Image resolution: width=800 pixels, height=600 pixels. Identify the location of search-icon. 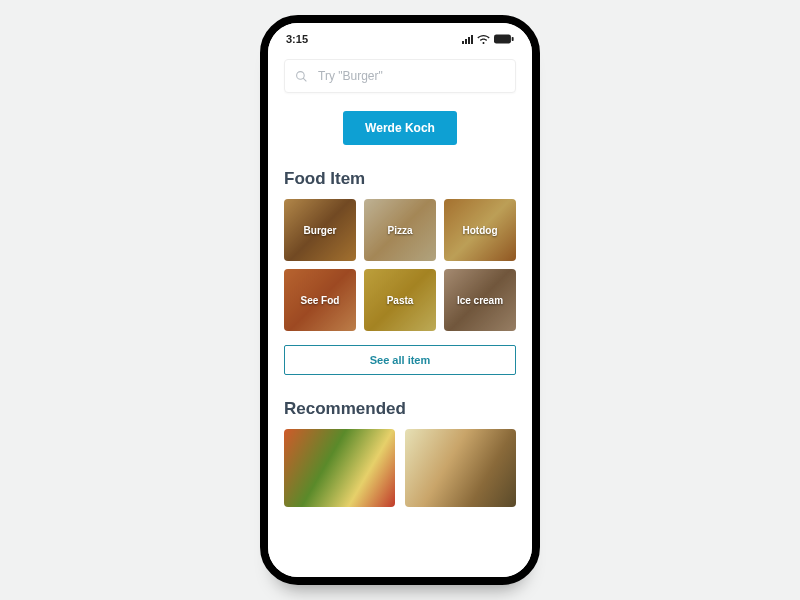
(302, 76).